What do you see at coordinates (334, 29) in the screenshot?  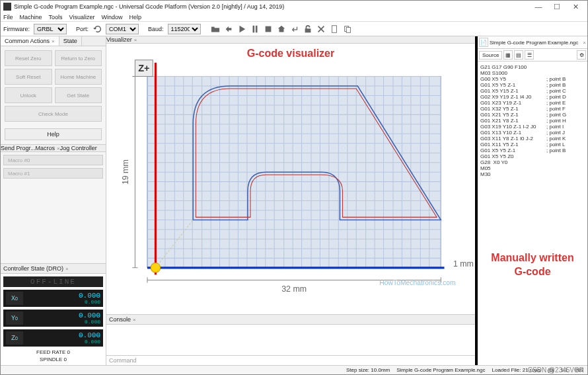 I see `clipboard-icon` at bounding box center [334, 29].